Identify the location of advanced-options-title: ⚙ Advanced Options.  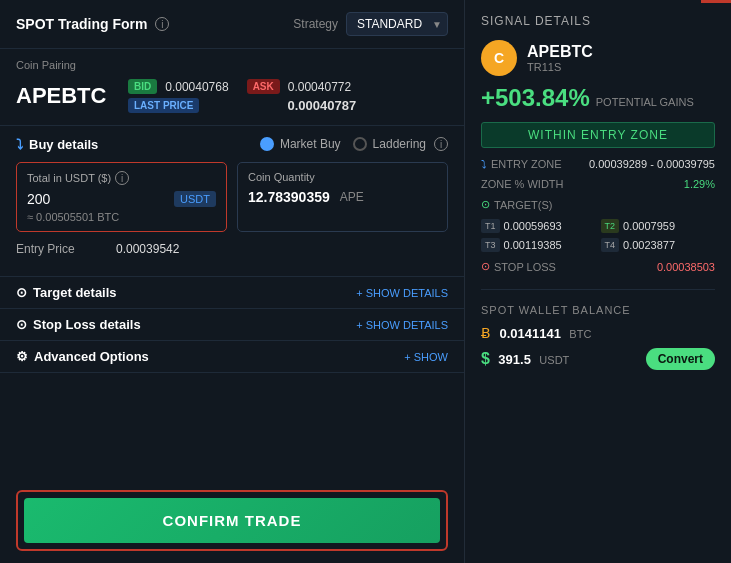
(82, 356).